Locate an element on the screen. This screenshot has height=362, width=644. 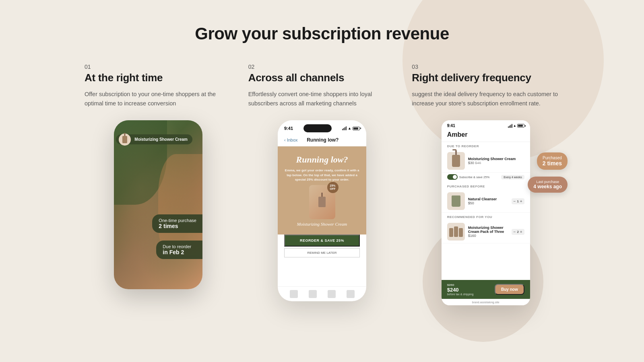
phone3-product1-price-val: $30 is located at coordinates (471, 163).